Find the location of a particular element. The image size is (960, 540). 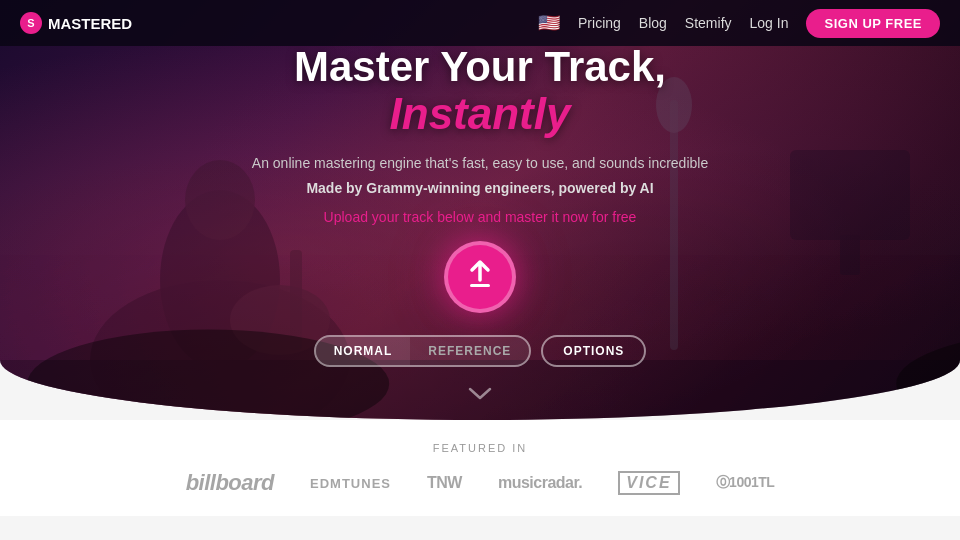

featured-logos: billboard EDMTUNES TNW musicradar. VICE … is located at coordinates (480, 483).